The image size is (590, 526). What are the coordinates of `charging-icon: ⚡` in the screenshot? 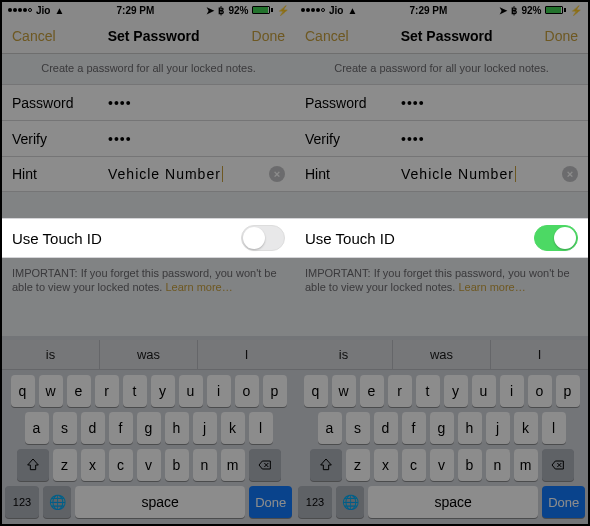 It's located at (283, 10).